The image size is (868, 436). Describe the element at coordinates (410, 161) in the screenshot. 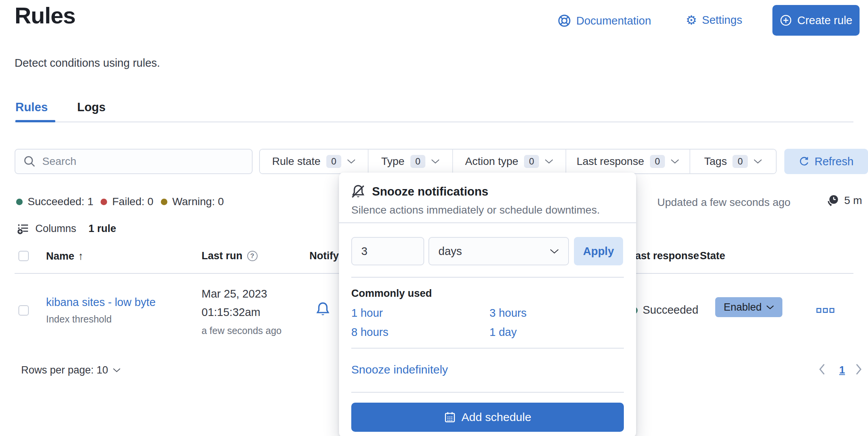

I see `filter-type: Type 0` at that location.